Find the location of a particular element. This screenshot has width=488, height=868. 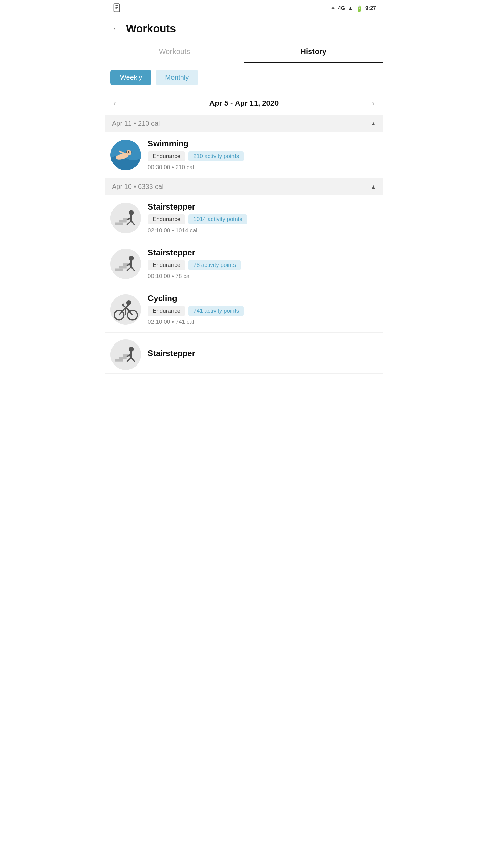

page-title: Workouts is located at coordinates (151, 28).